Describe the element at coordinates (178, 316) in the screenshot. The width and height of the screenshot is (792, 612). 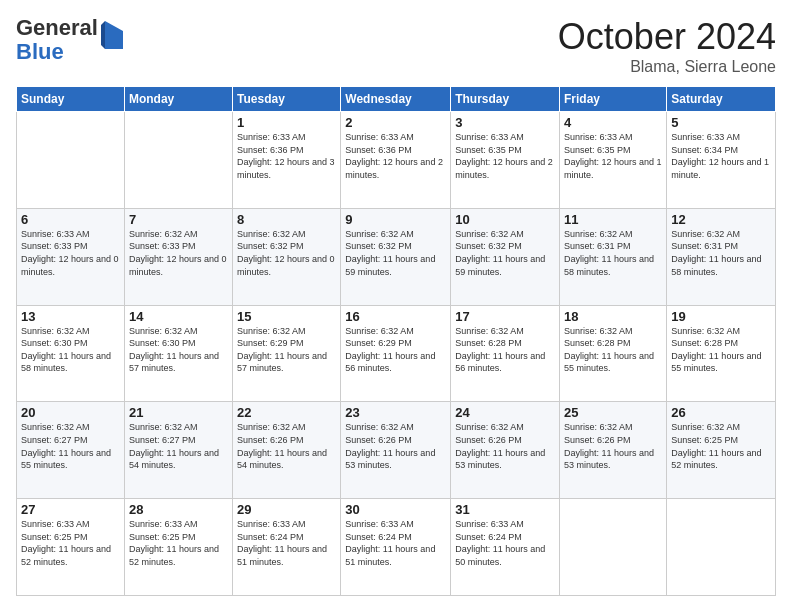
I see `day-number: 14` at that location.